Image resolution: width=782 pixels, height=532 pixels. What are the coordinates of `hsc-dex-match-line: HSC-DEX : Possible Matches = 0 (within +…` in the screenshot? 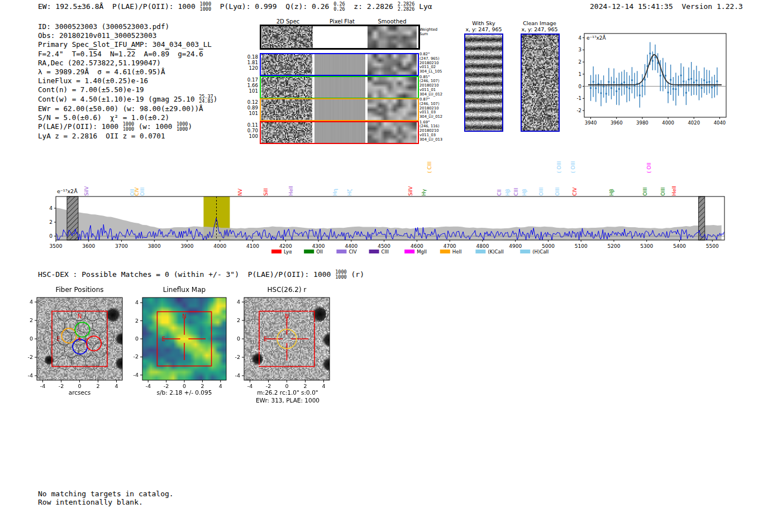 It's located at (201, 275).